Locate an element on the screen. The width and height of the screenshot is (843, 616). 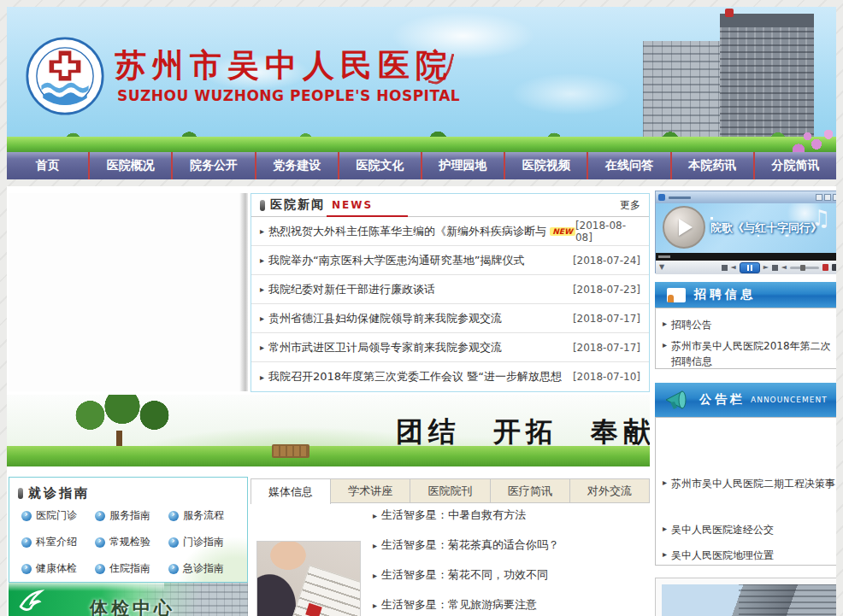
maximize-icon is located at coordinates (828, 197).